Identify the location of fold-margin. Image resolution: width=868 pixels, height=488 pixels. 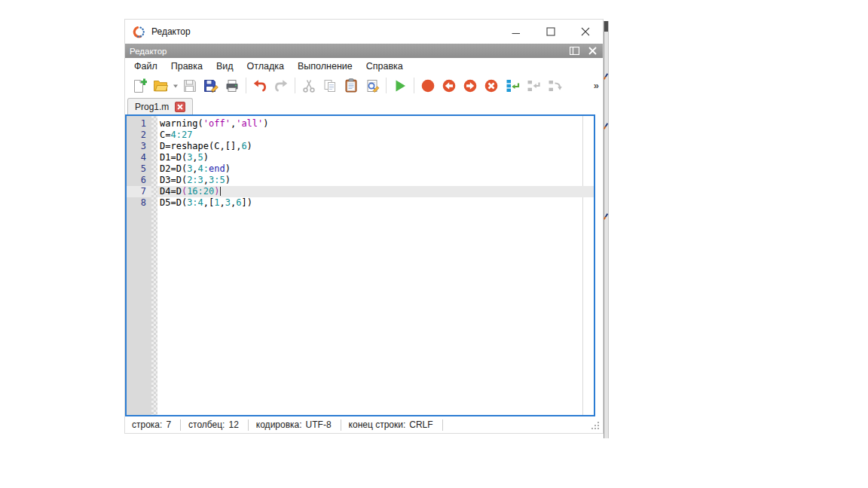
(154, 265).